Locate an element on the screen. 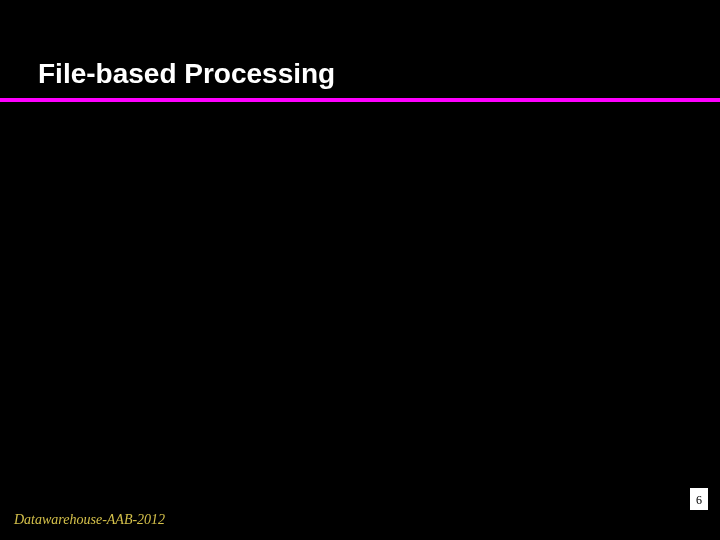  slide-title: File-based Processing is located at coordinates (379, 74).